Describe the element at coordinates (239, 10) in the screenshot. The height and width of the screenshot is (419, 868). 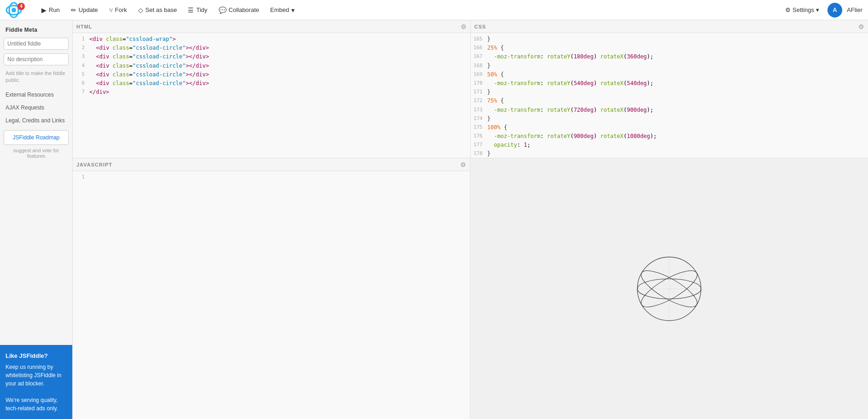
I see `collaborate-button: 💬 Collaborate` at that location.